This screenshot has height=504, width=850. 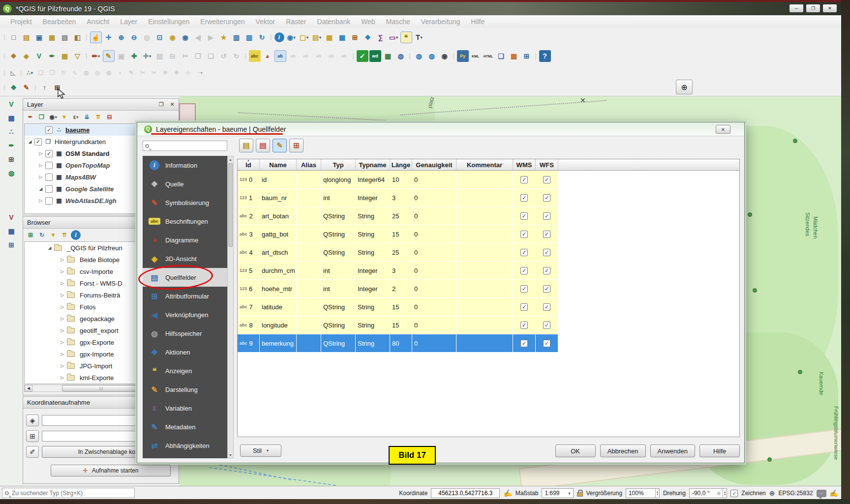 What do you see at coordinates (160, 37) in the screenshot?
I see `zoom-full-icon: ⊡` at bounding box center [160, 37].